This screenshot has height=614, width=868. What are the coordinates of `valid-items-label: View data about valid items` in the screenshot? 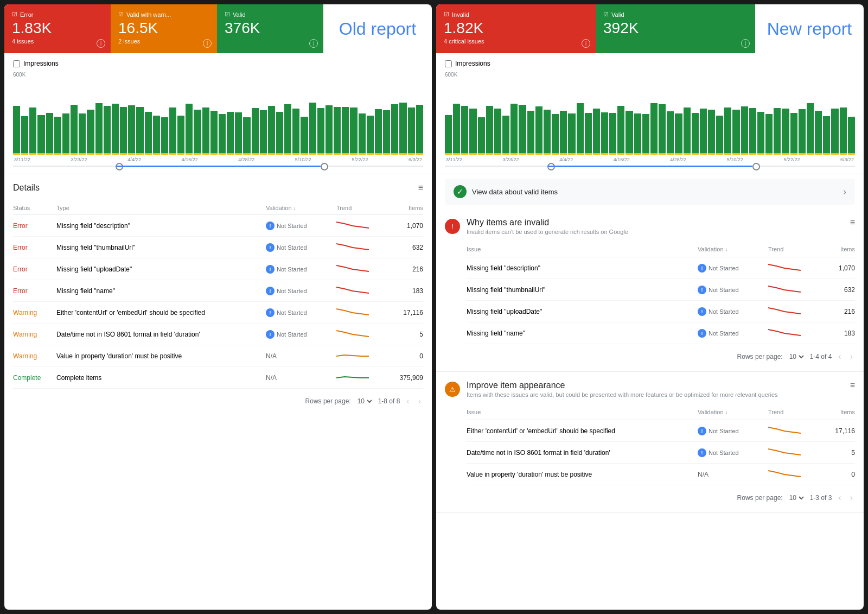 It's located at (515, 192).